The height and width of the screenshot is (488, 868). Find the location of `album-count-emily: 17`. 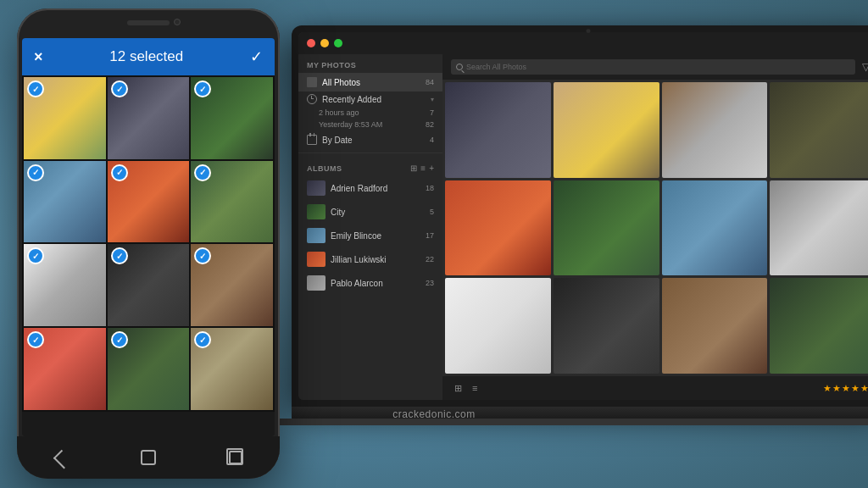

album-count-emily: 17 is located at coordinates (430, 236).